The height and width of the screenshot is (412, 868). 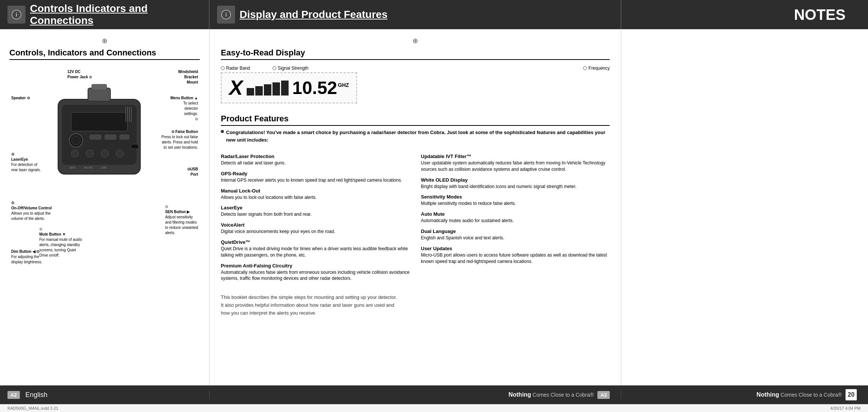 What do you see at coordinates (226, 15) in the screenshot?
I see `svg-text: i` at bounding box center [226, 15].